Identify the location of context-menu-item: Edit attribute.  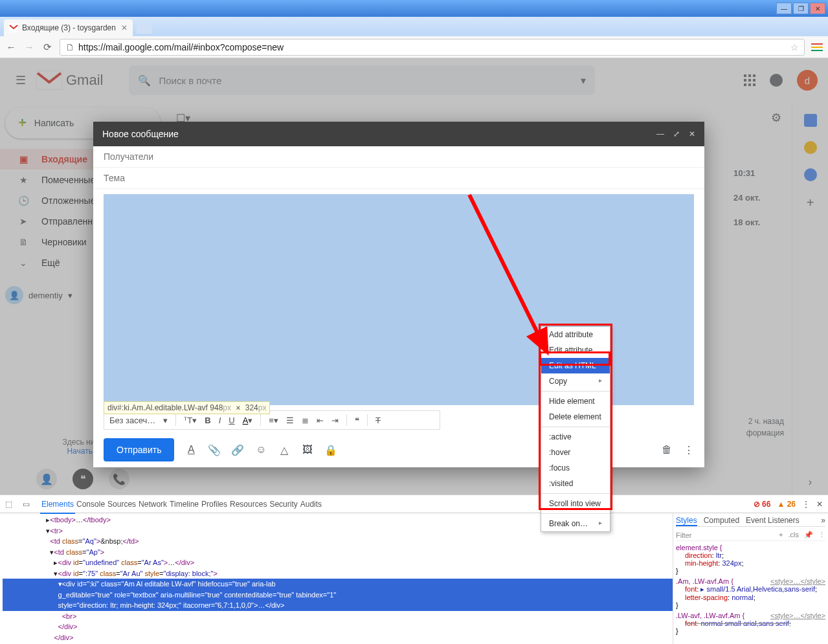
(576, 350).